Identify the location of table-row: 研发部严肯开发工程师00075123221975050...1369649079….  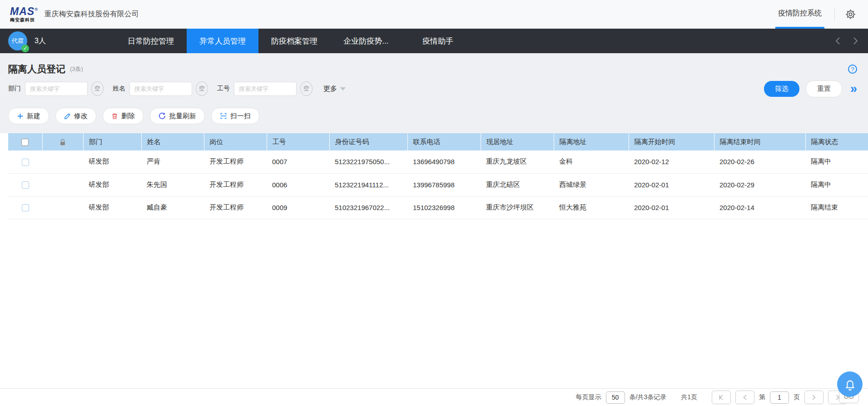
(438, 162).